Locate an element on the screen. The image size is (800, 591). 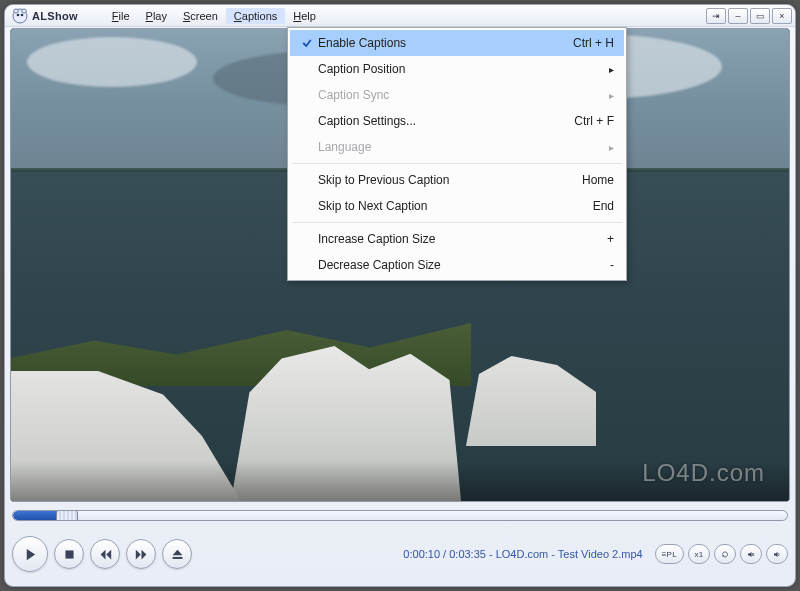
menu-play: Play is located at coordinates (156, 16).